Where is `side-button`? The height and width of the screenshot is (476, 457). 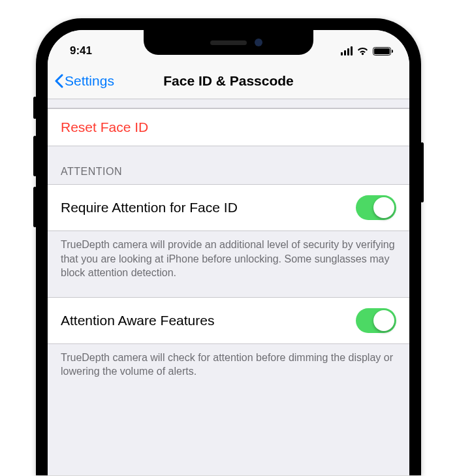 side-button is located at coordinates (422, 172).